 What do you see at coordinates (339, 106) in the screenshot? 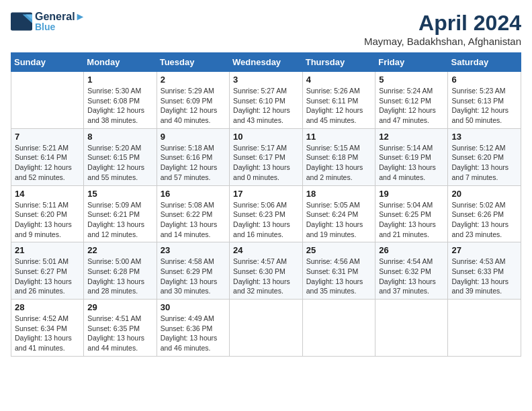
I see `day-info: Sunrise: 5:26 AMSunset: 6:11 PMDaylight:…` at bounding box center [339, 106].